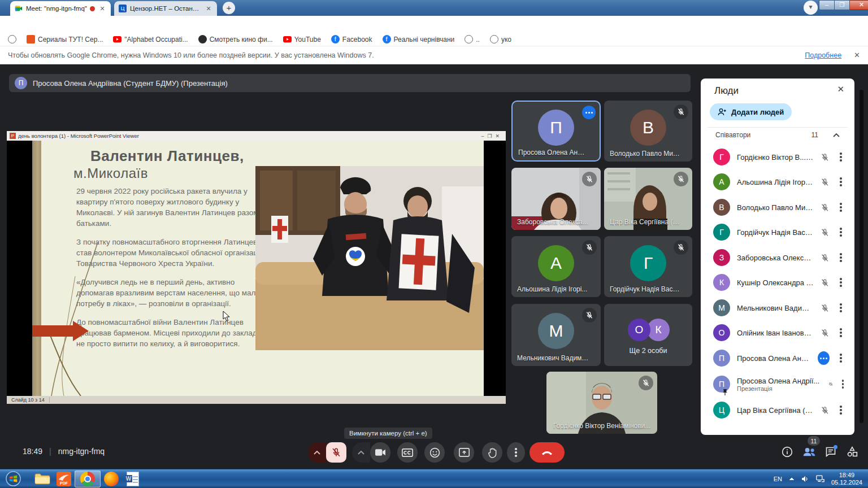 The height and width of the screenshot is (488, 868). I want to click on meeting-details-button, so click(787, 453).